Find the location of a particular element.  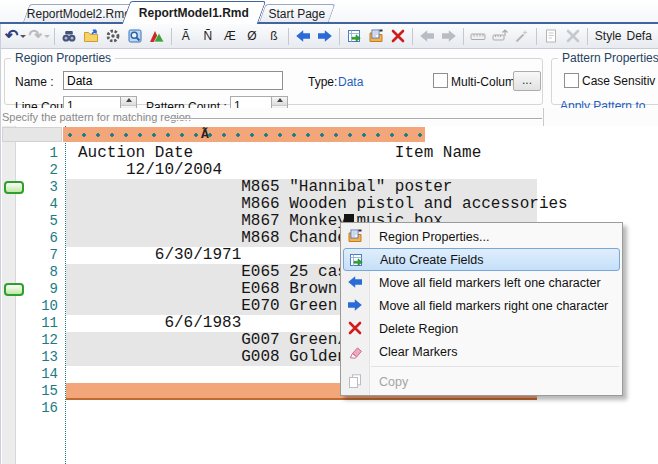

menu-auto-create-fields: Auto Create Fields is located at coordinates (482, 260).